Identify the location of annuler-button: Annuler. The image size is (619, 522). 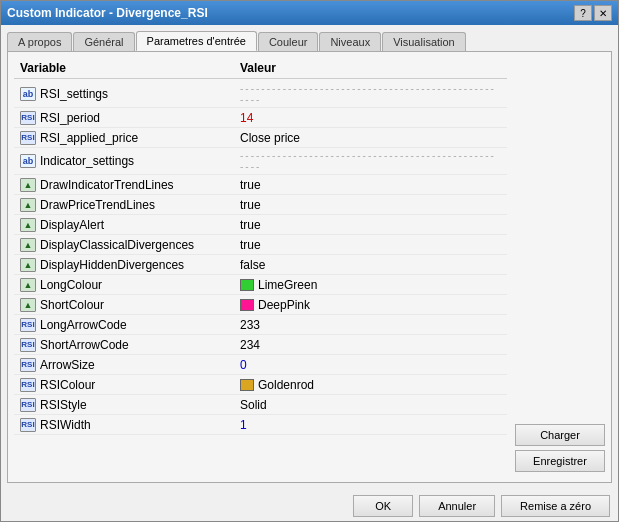
(457, 506).